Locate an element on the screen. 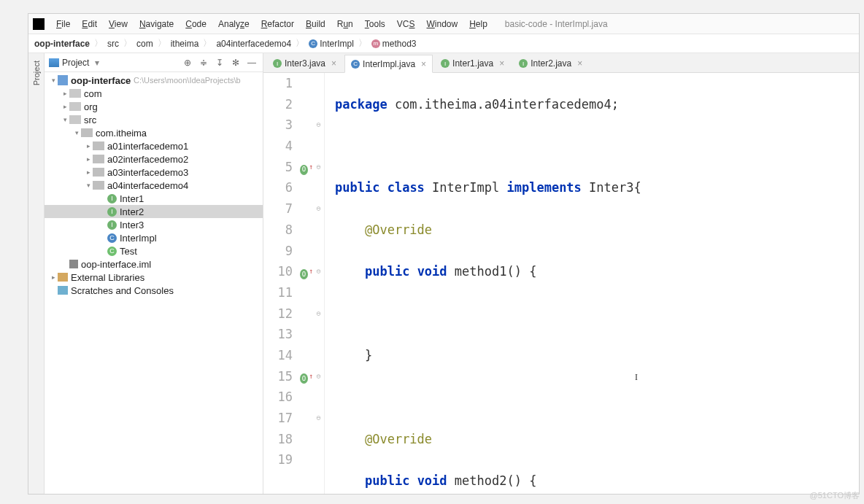 The width and height of the screenshot is (864, 504). bc-src: src is located at coordinates (113, 44).